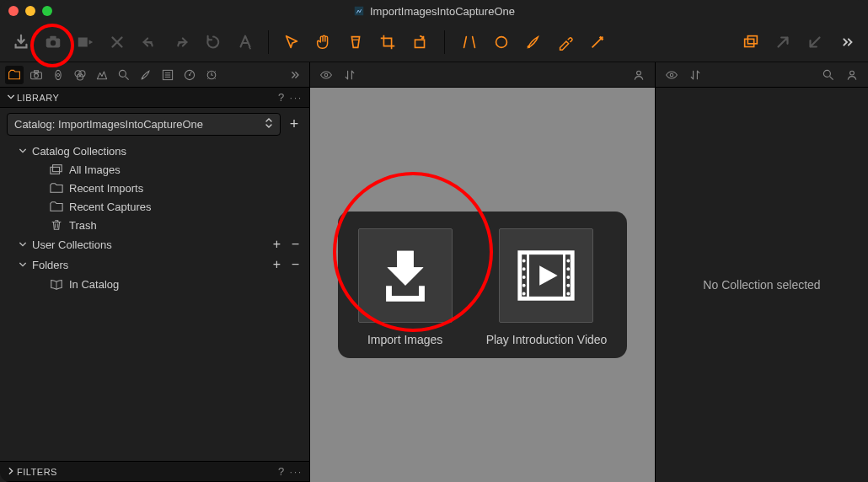  Describe the element at coordinates (356, 42) in the screenshot. I see `exposure-tool` at that location.